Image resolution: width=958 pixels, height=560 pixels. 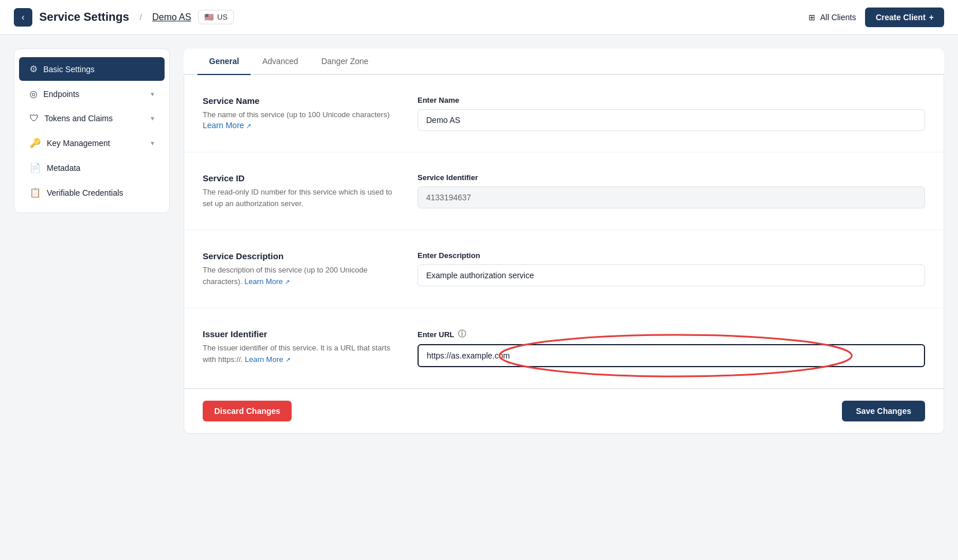 What do you see at coordinates (33, 94) in the screenshot?
I see `sidebar-icon-endpoints: ◎` at bounding box center [33, 94].